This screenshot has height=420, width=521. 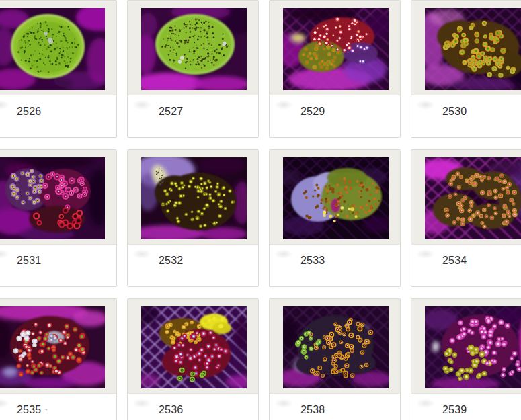 I want to click on gallery-card: 2533, so click(x=335, y=218).